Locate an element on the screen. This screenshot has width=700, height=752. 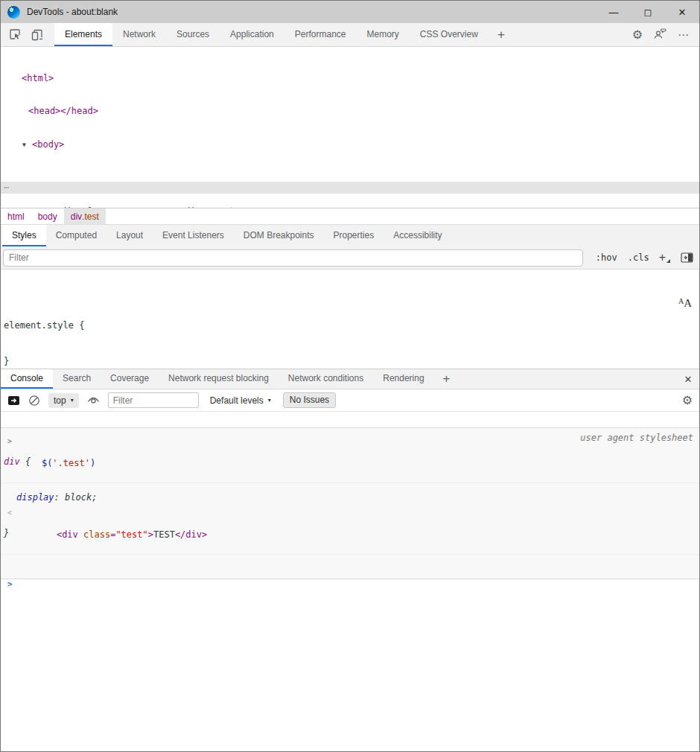
tab-properties: Properties is located at coordinates (354, 235).